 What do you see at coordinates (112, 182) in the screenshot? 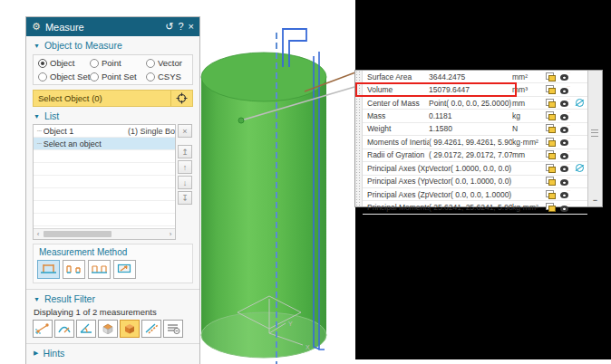
I see `object-list-area: ┄ Object 1(1) Single Bo ┄ Select an obje…` at bounding box center [112, 182].